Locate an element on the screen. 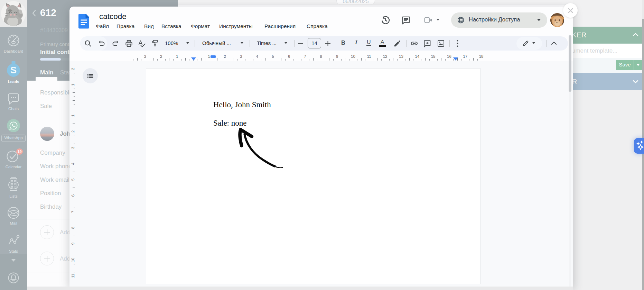  svg-text: S is located at coordinates (13, 70).